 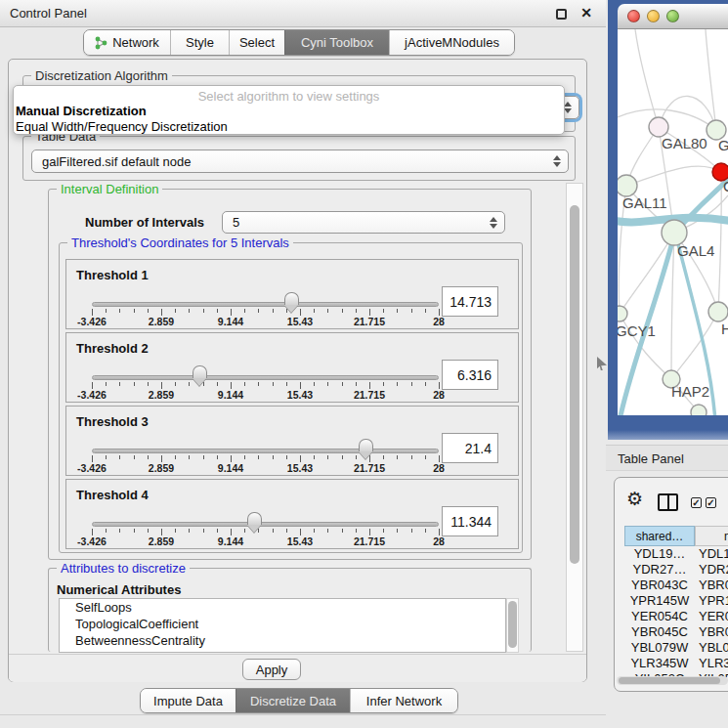 I want to click on table-data-combobox: galFiltered.sif default node, so click(x=300, y=161).